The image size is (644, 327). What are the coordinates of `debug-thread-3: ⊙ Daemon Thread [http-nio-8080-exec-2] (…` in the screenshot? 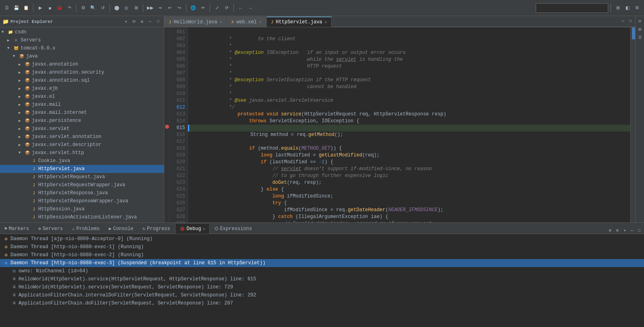 It's located at (322, 255).